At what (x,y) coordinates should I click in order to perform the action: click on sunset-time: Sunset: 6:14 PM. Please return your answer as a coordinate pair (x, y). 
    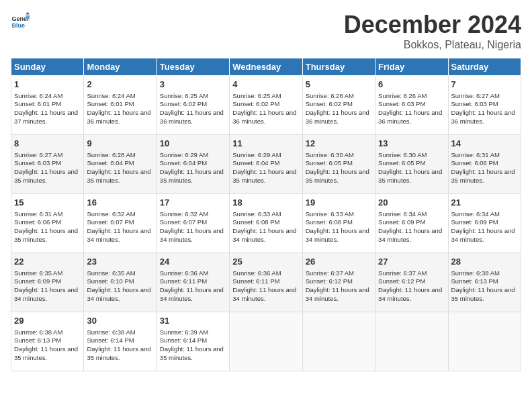
    Looking at the image, I should click on (183, 340).